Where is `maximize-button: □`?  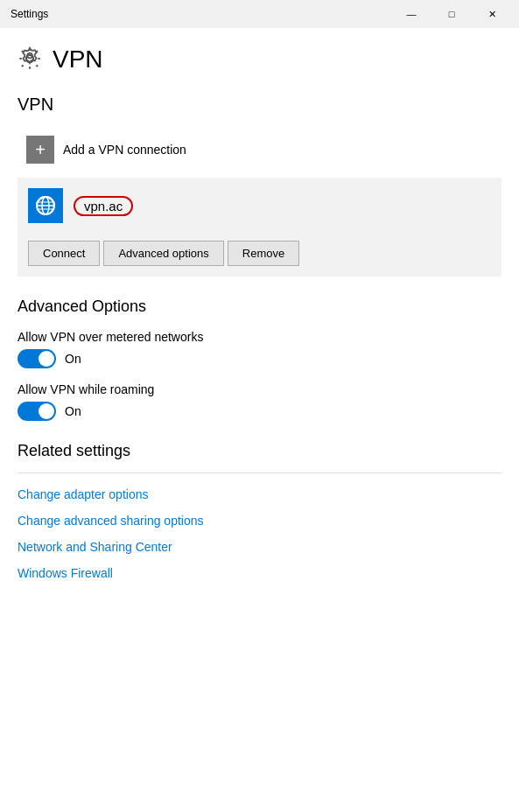 maximize-button: □ is located at coordinates (452, 14).